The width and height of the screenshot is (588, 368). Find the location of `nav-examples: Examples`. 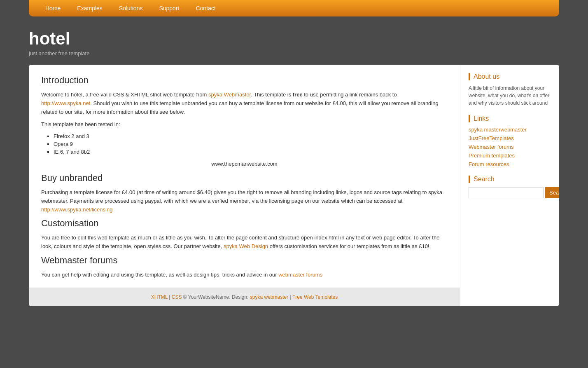

nav-examples: Examples is located at coordinates (90, 8).